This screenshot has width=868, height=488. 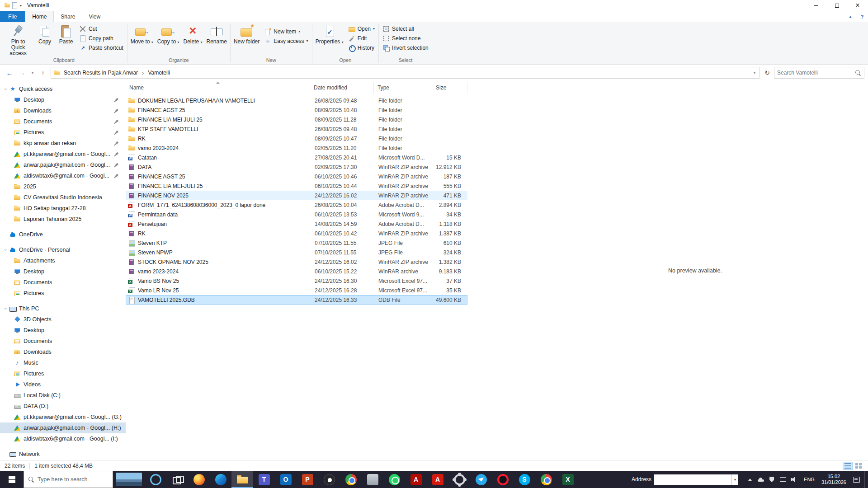 What do you see at coordinates (866, 479) in the screenshot?
I see `show-desktop-button` at bounding box center [866, 479].